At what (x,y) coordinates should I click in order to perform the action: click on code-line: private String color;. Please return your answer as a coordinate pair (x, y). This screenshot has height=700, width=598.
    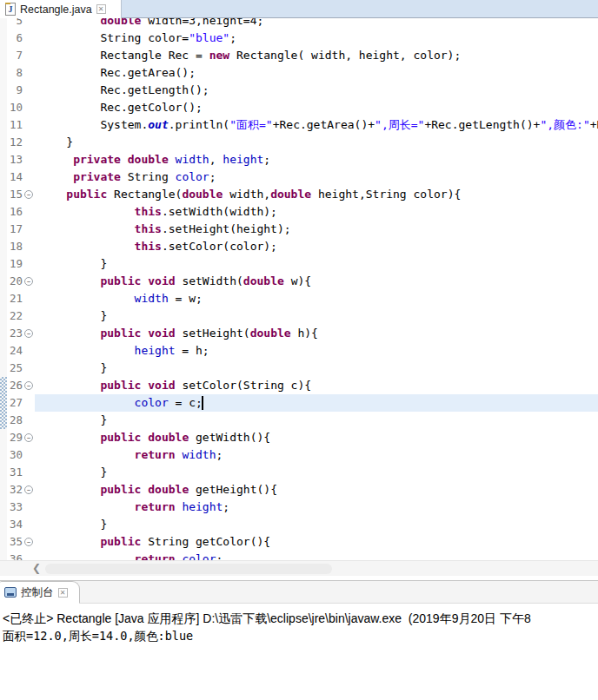
    Looking at the image, I should click on (125, 177).